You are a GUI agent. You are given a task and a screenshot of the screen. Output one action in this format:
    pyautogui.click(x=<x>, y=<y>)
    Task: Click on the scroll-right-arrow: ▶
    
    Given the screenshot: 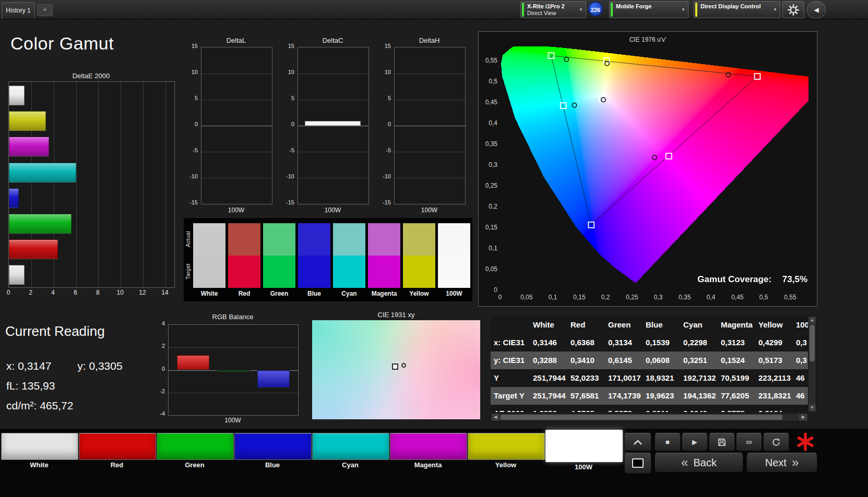 What is the action you would take?
    pyautogui.click(x=803, y=417)
    